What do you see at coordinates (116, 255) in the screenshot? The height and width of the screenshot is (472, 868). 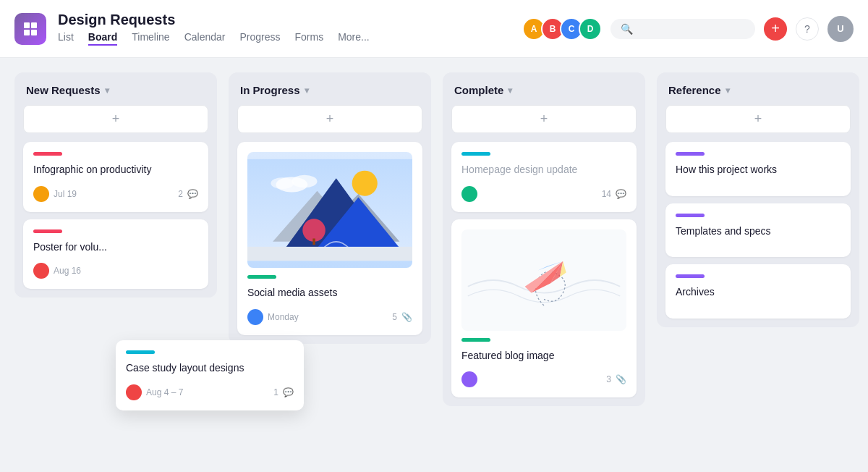 I see `card-poster: Poster for volu... Aug 16` at bounding box center [116, 255].